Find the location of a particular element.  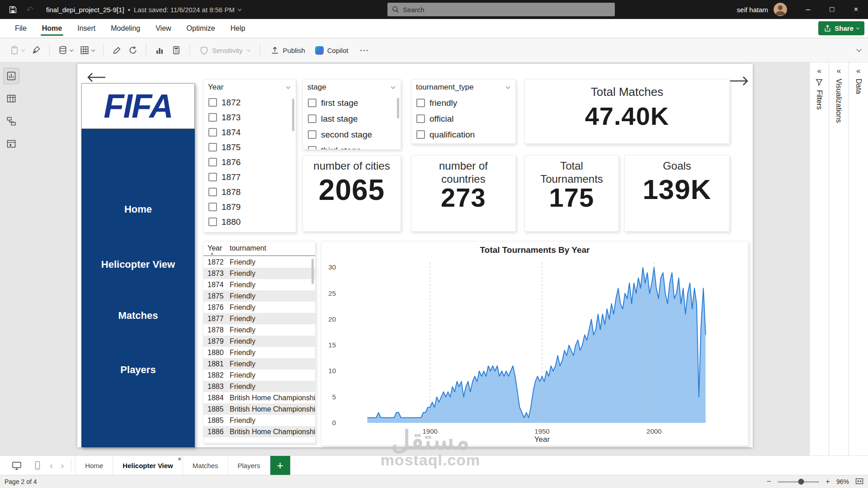

table-view-button is located at coordinates (11, 99).